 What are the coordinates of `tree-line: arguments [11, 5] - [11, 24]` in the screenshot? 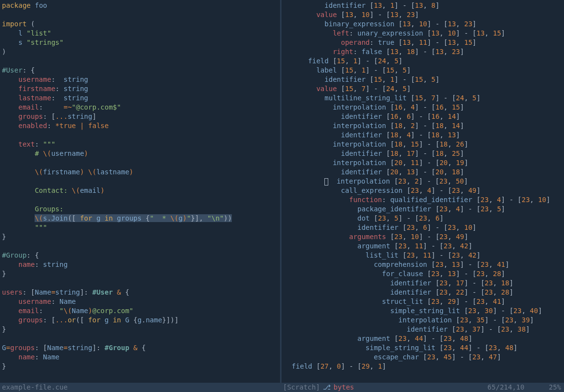 It's located at (424, 237).